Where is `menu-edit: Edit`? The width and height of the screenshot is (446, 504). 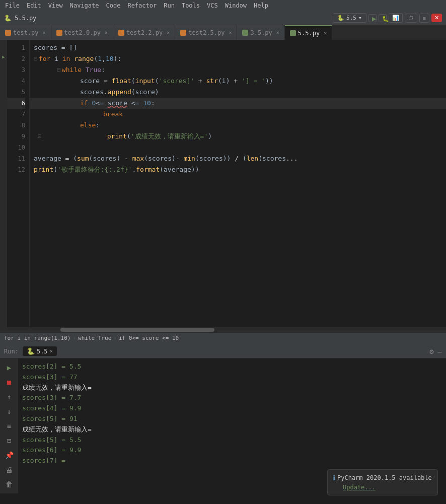 menu-edit: Edit is located at coordinates (34, 6).